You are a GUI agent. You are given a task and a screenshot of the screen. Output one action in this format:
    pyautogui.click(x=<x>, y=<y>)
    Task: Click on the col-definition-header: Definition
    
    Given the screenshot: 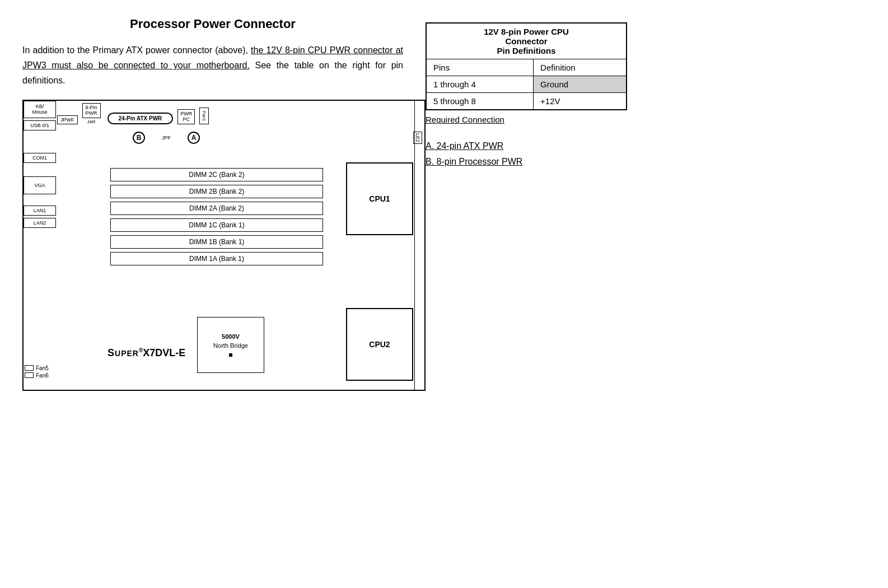 What is the action you would take?
    pyautogui.click(x=580, y=68)
    